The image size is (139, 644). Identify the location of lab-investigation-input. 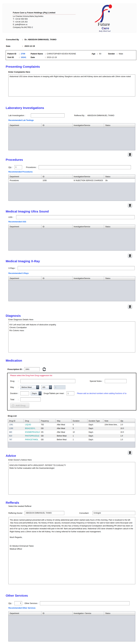
(48, 116).